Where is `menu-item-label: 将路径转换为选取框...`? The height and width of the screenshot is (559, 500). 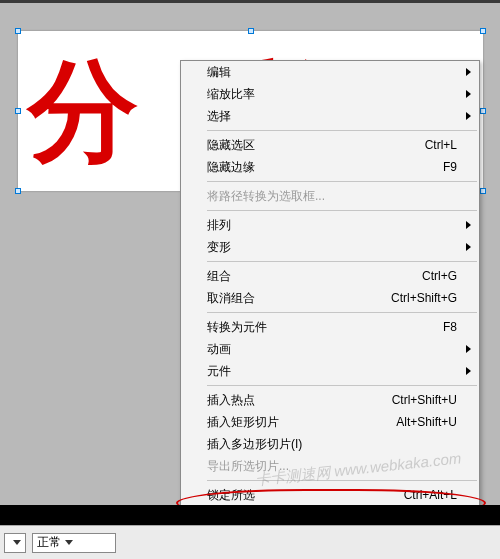
menu-item-label: 将路径转换为选取框... is located at coordinates (332, 196).